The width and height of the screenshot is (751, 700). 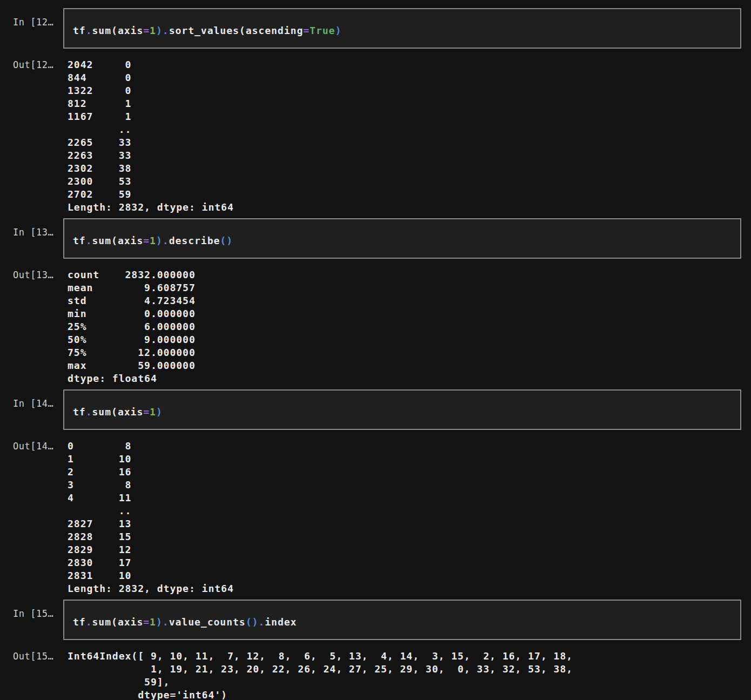 I want to click on code-editor-13: tf.sum(axis=1).describe(), so click(x=402, y=239).